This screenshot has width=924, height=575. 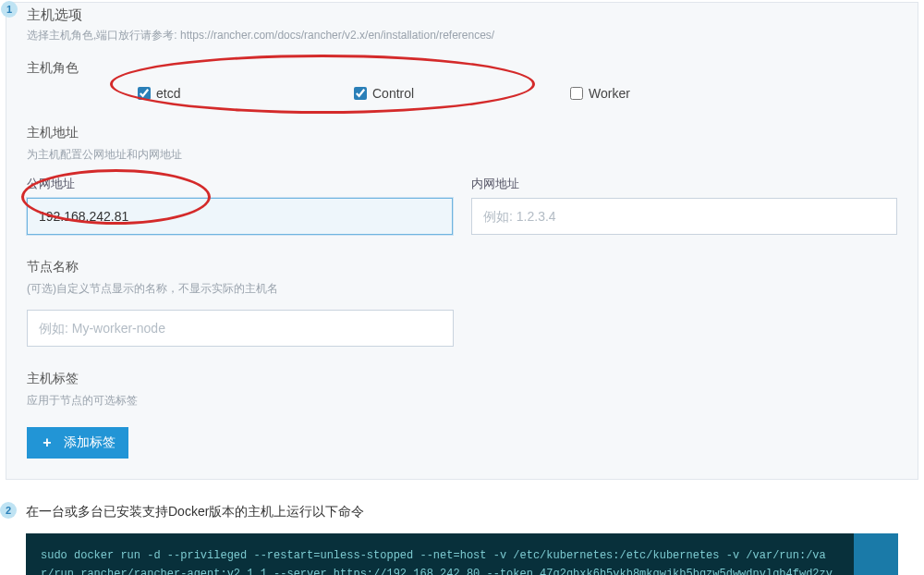 I want to click on private-address-input, so click(x=684, y=216).